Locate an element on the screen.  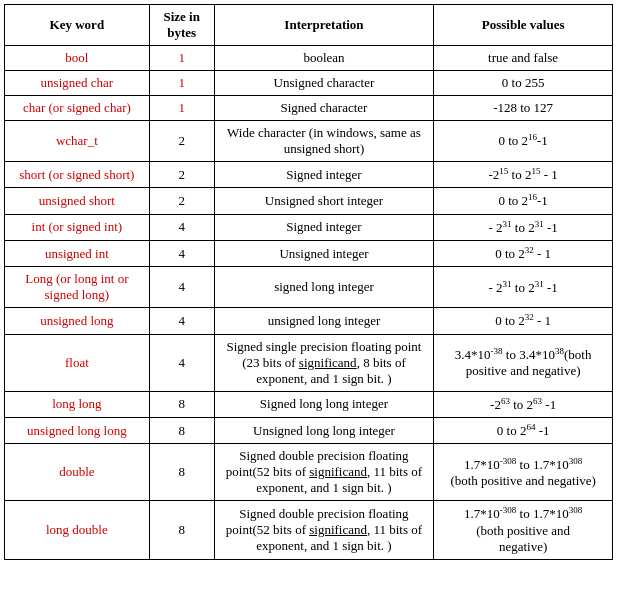
cell-interpretation: boolean is located at coordinates (324, 58).